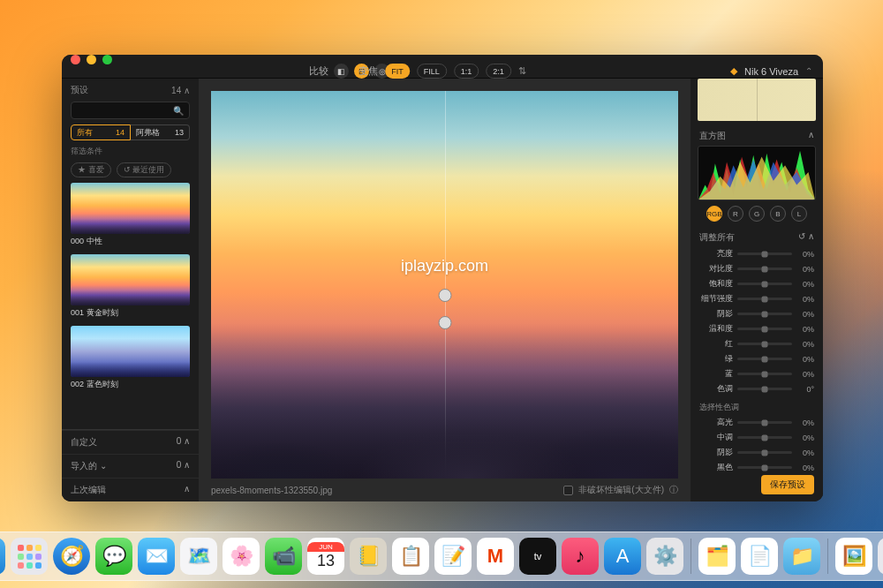  Describe the element at coordinates (799, 214) in the screenshot. I see `channel-l-button: L` at that location.